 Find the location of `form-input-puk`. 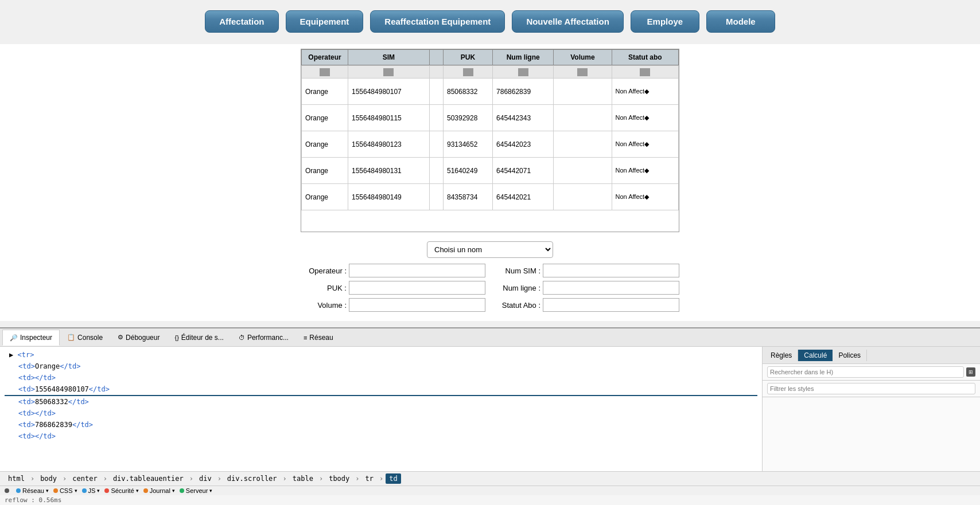

form-input-puk is located at coordinates (417, 288).